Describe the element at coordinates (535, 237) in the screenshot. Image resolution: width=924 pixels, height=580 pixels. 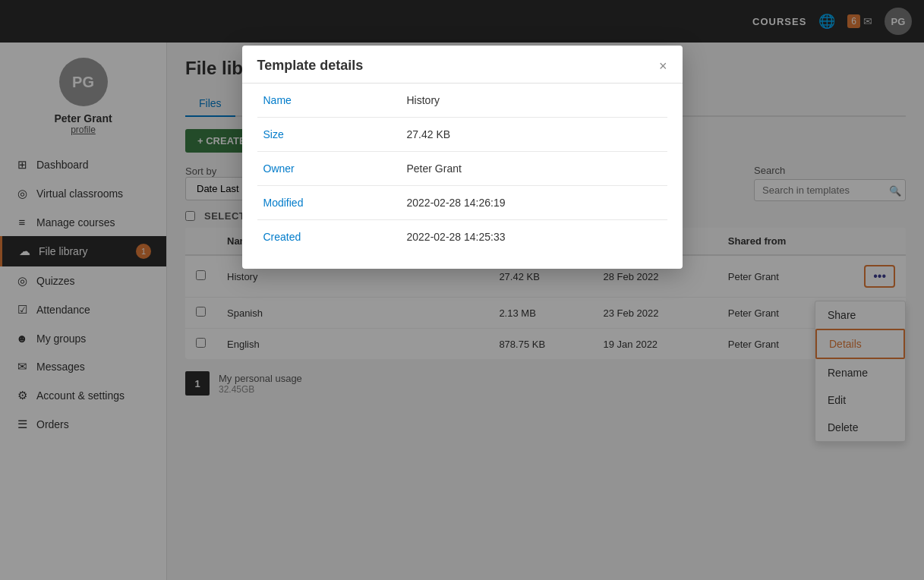
I see `modal-value-created: 2022-02-28 14:25:33` at that location.